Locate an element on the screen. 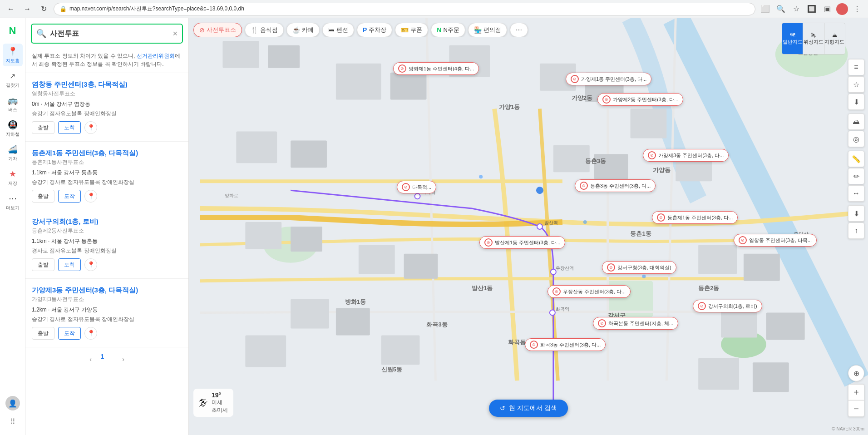 This screenshot has width=868, height=435. map-pin: ⊘ 가양제2동 주민센터(3층, 다... is located at coordinates (640, 99).